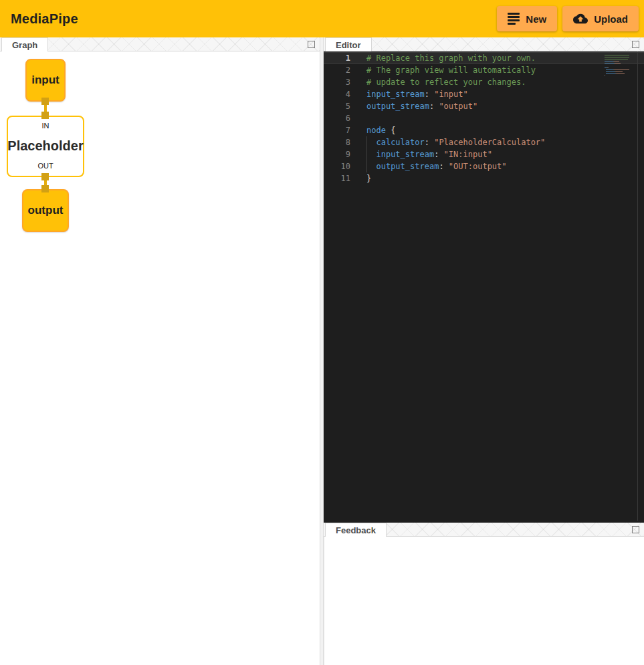  What do you see at coordinates (45, 115) in the screenshot?
I see `in-port-of-placeholder` at bounding box center [45, 115].